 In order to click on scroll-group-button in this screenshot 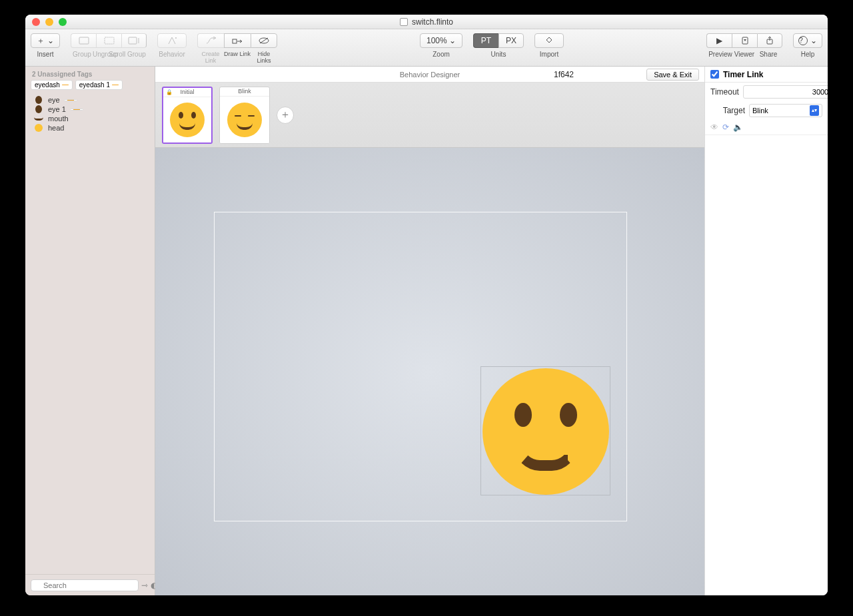, I will do `click(134, 41)`.